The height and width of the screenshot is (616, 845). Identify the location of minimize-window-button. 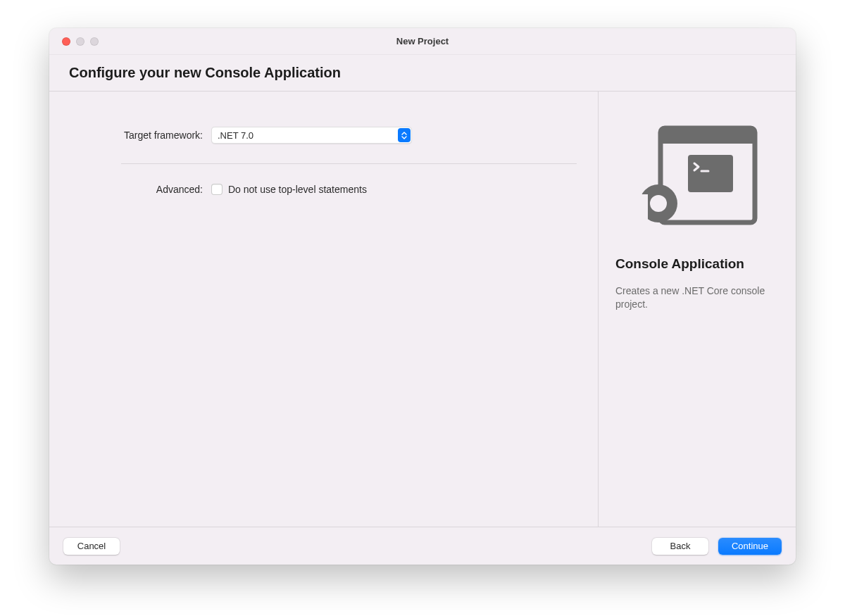
(80, 42).